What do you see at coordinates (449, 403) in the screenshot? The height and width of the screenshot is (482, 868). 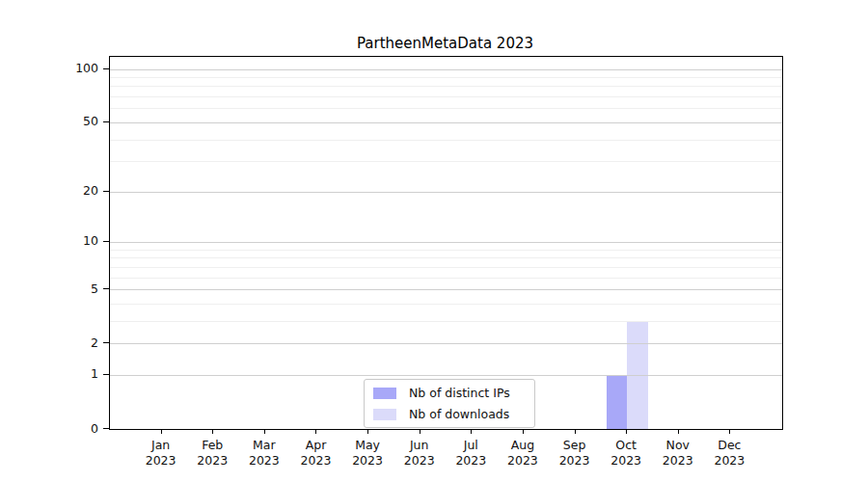 I see `legend: Nb of distinct IPs Nb of downloads` at bounding box center [449, 403].